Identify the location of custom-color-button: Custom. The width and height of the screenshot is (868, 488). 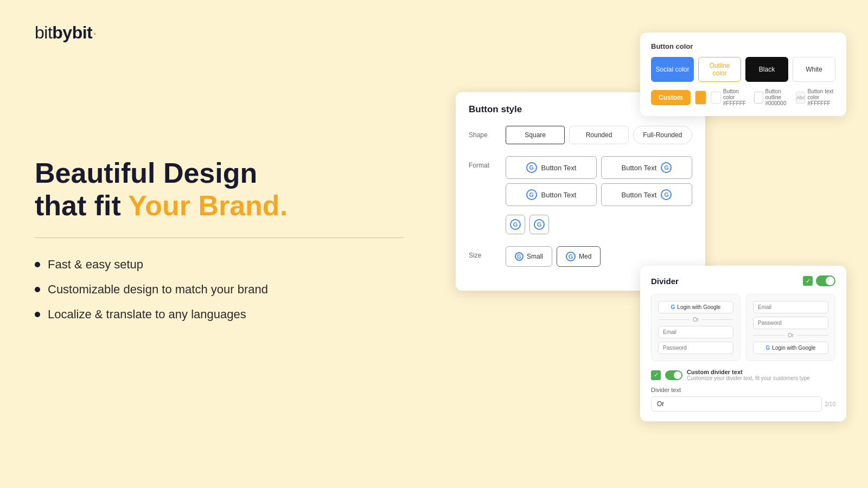
(671, 98).